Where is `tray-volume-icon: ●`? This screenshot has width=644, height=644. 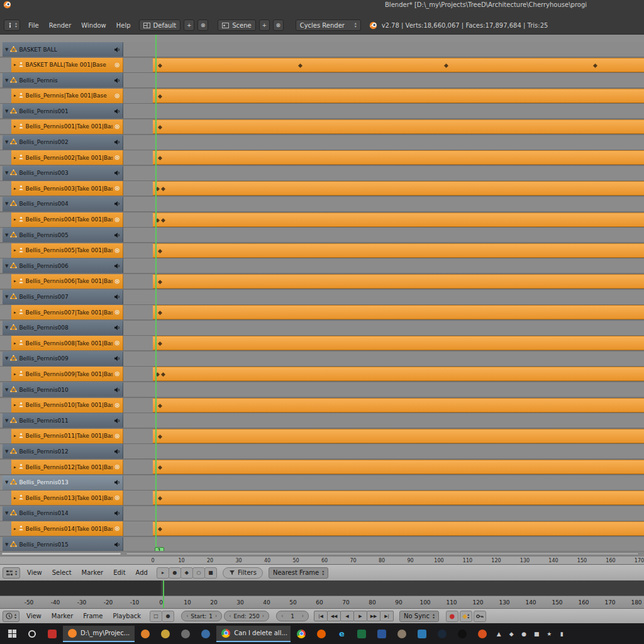 tray-volume-icon: ● is located at coordinates (524, 634).